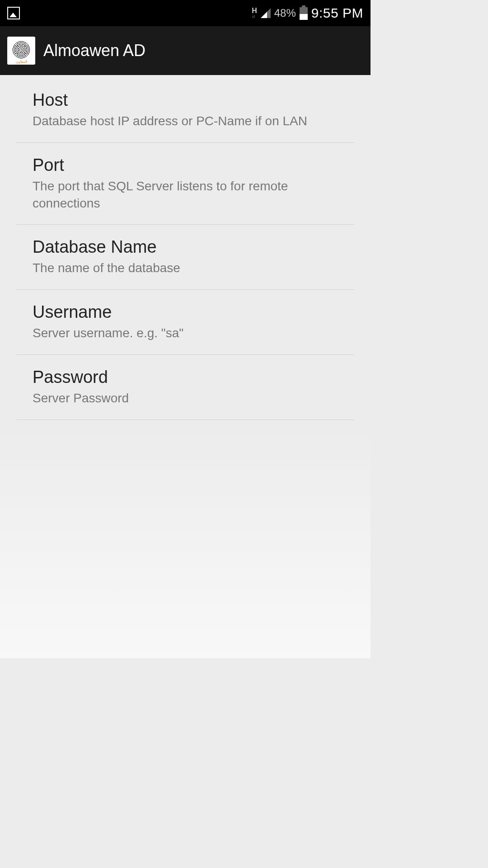  I want to click on setting-description: Server Password, so click(185, 398).